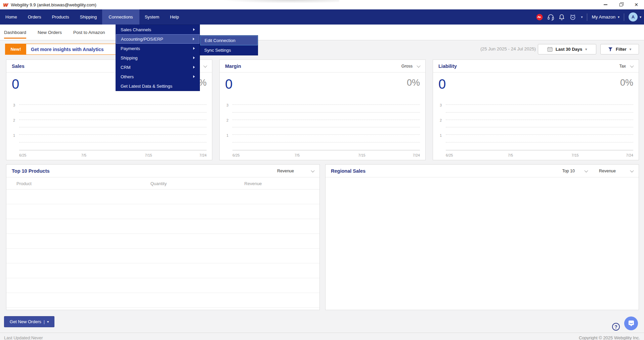  Describe the element at coordinates (60, 17) in the screenshot. I see `menu-item-products: Products` at that location.